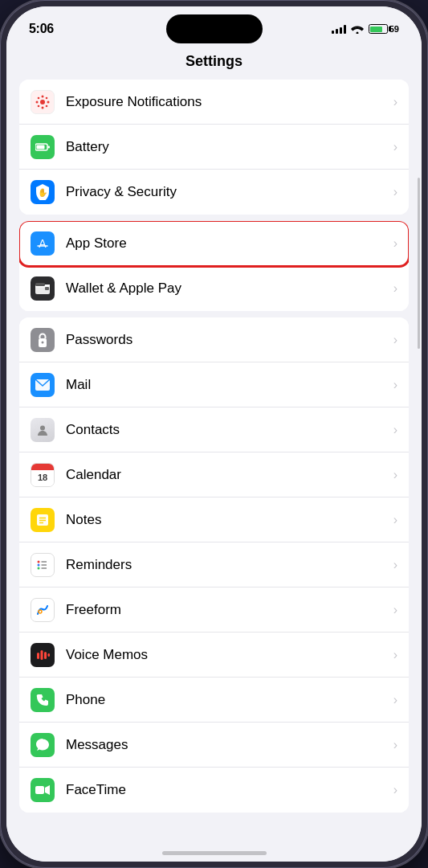  Describe the element at coordinates (395, 102) in the screenshot. I see `exposure-chevron: ›` at that location.